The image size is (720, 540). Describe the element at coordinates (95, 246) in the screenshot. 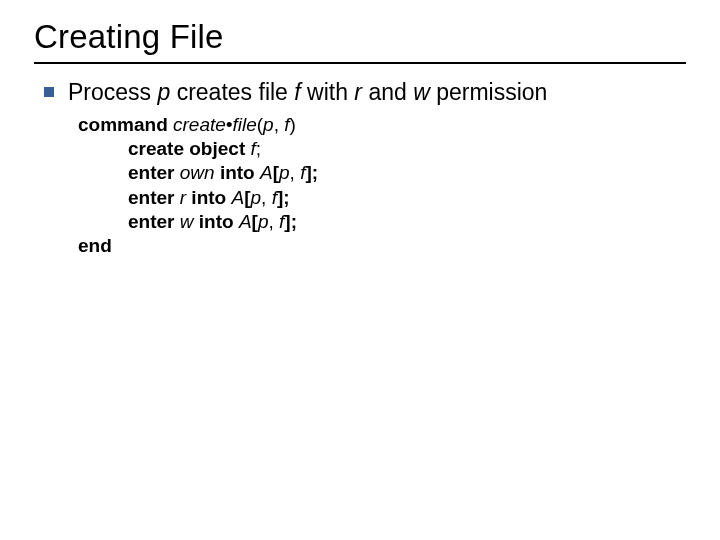

I see `kw-end: end` at that location.